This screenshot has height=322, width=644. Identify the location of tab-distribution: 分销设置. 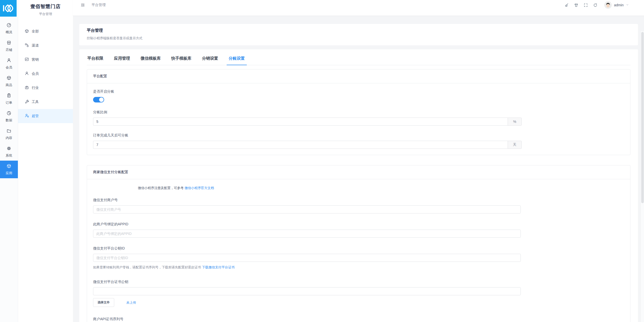
(210, 60).